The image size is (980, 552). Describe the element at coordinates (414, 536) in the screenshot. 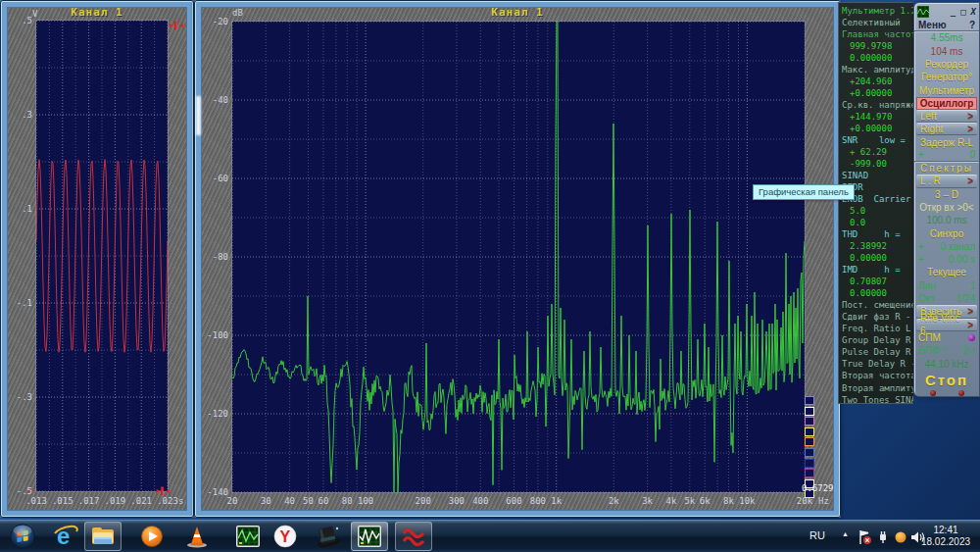

I see `taskbar-waves-app` at that location.